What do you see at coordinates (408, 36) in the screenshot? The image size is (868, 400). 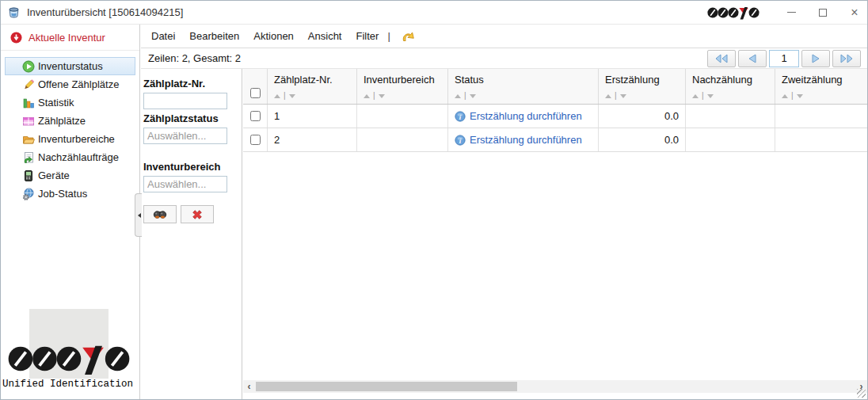 I see `refresh-button` at bounding box center [408, 36].